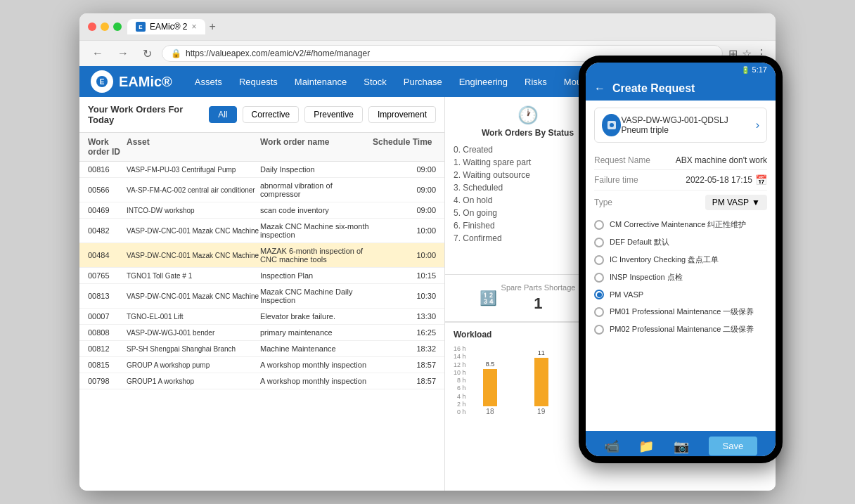 The height and width of the screenshot is (504, 855). What do you see at coordinates (107, 147) in the screenshot?
I see `col-id: Work order ID` at bounding box center [107, 147].